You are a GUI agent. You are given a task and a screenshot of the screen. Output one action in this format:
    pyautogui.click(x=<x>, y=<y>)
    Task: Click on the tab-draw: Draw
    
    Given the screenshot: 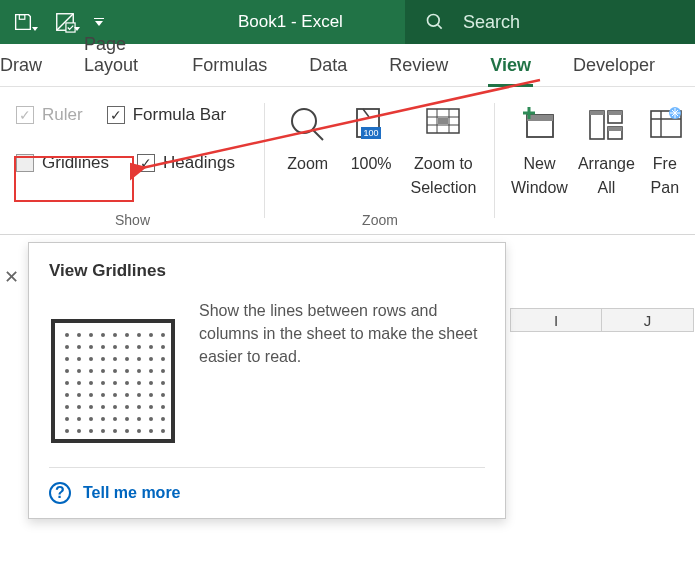 What is the action you would take?
    pyautogui.click(x=31, y=66)
    